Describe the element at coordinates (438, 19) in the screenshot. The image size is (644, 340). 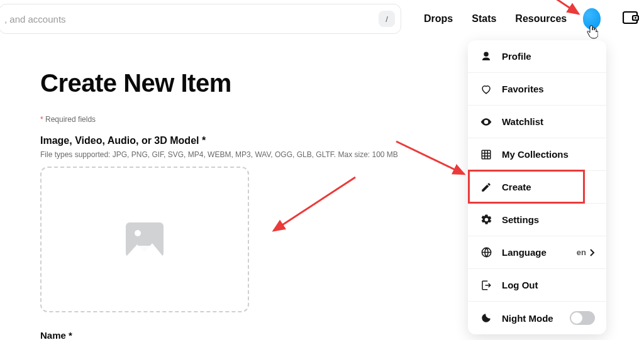
I see `nav-drops: Drops` at that location.